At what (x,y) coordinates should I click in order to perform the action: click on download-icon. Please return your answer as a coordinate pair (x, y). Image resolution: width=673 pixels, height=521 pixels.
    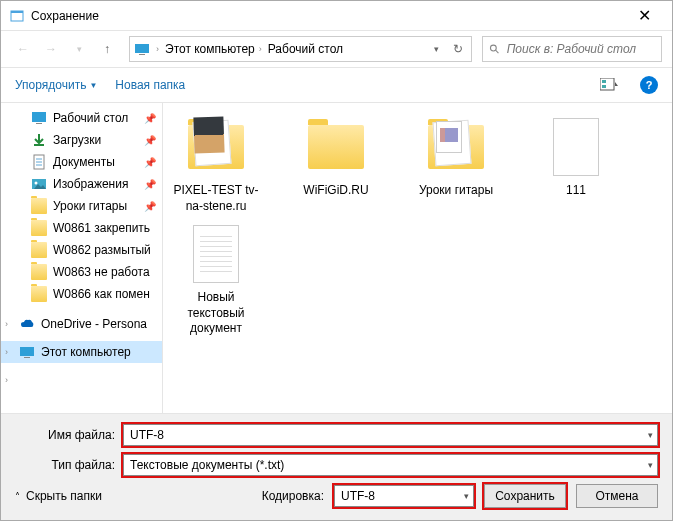
    Looking at the image, I should click on (39, 140).